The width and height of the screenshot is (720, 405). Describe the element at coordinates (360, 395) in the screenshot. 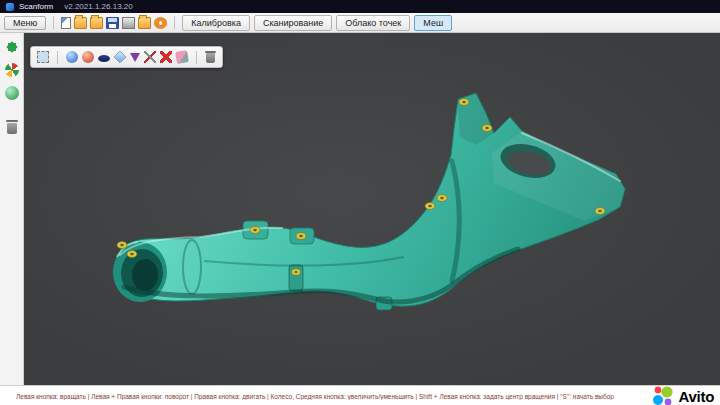

I see `statusbar: Левая кнопка: вращать | Левая + Правая к…` at that location.